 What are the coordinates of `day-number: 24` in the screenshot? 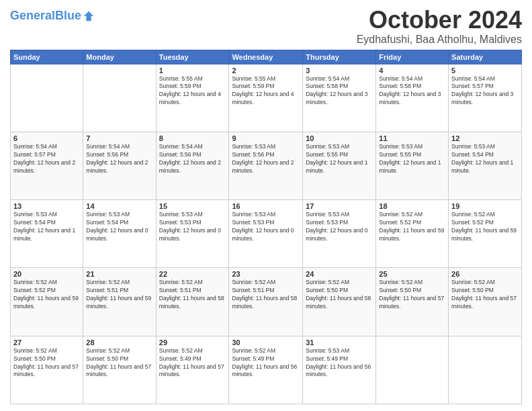 It's located at (339, 274).